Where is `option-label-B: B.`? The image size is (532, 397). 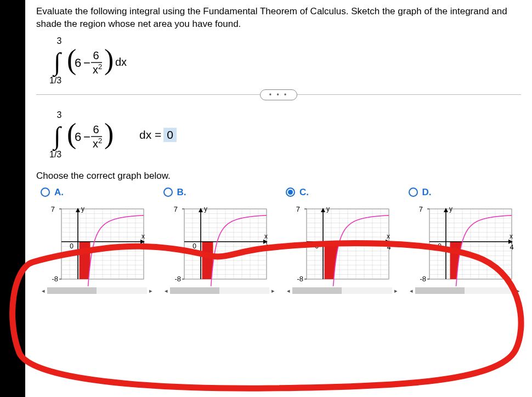
option-label-B: B. is located at coordinates (182, 192).